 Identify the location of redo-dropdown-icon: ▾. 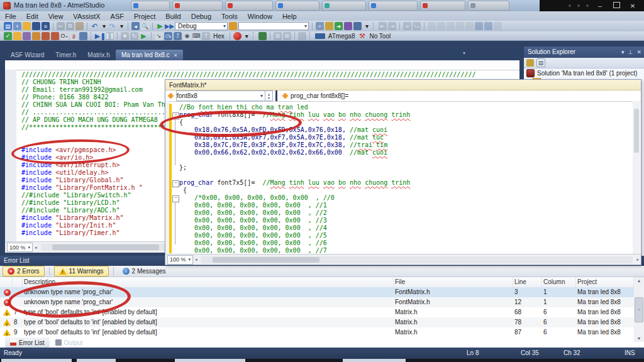
(121, 26).